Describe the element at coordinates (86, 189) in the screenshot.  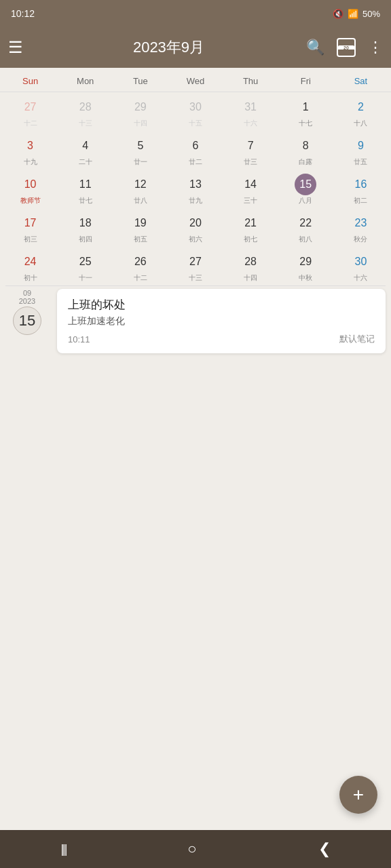
I see `calendar-day-11: 11廿七` at that location.